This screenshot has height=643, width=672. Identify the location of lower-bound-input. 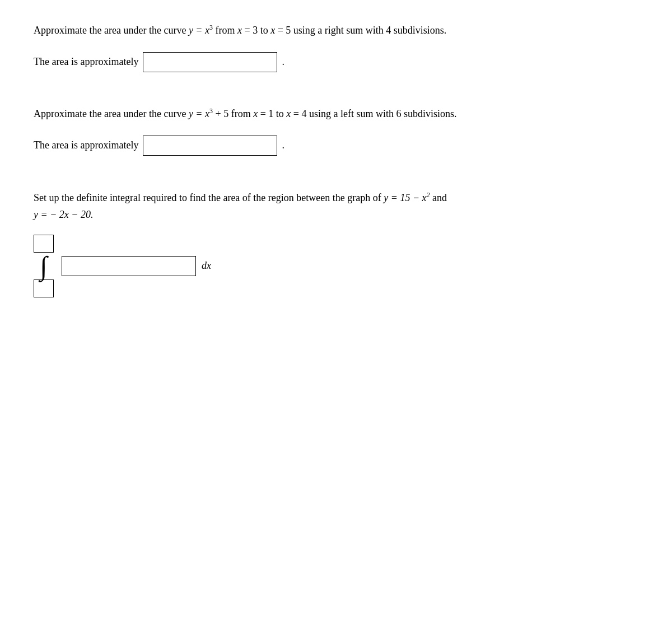
(44, 288).